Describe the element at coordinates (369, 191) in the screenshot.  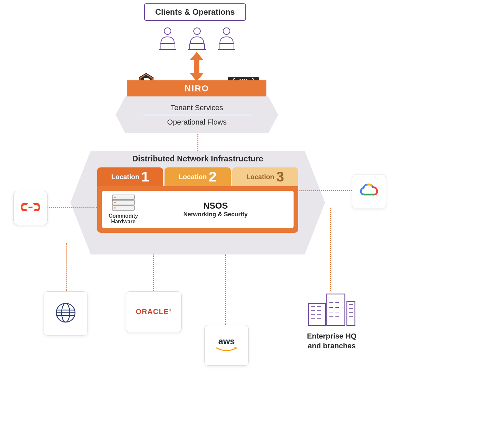
I see `google-cloud-icon` at that location.